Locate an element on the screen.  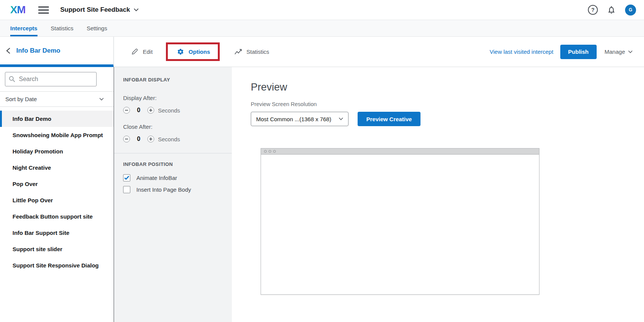
resolution-select: Most Common ...(1368 x 768) is located at coordinates (300, 119).